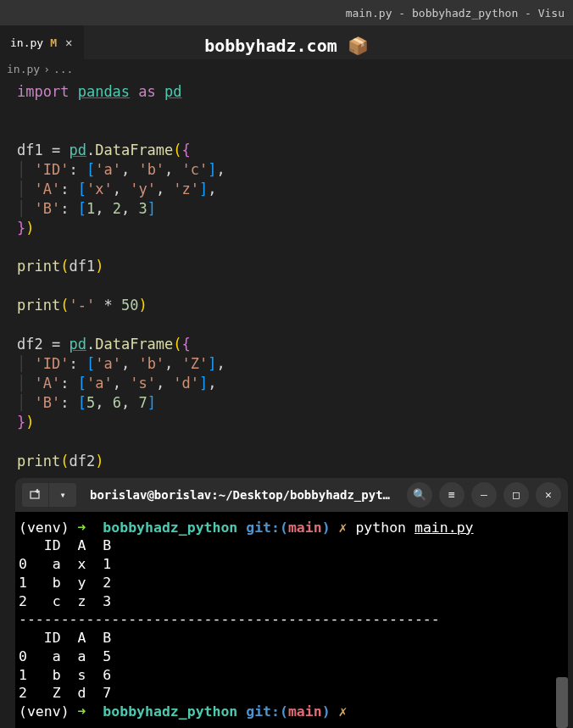  What do you see at coordinates (484, 495) in the screenshot?
I see `minimize-icon: —` at bounding box center [484, 495].